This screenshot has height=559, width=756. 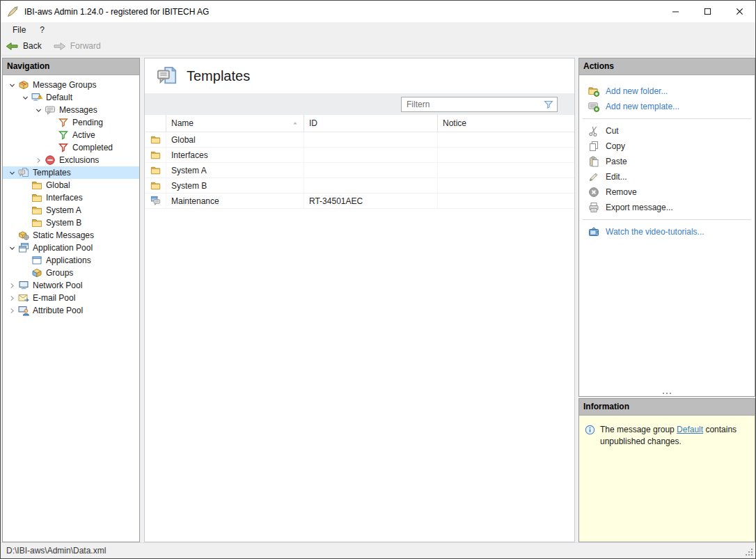 I want to click on table-row-system-b: System B, so click(x=360, y=186).